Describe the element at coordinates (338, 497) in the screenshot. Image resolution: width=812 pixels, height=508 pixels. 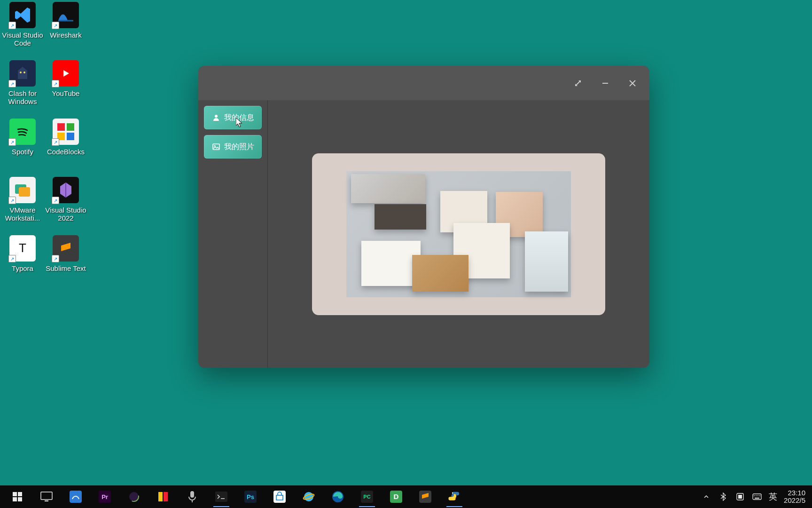
I see `edge-icon` at that location.